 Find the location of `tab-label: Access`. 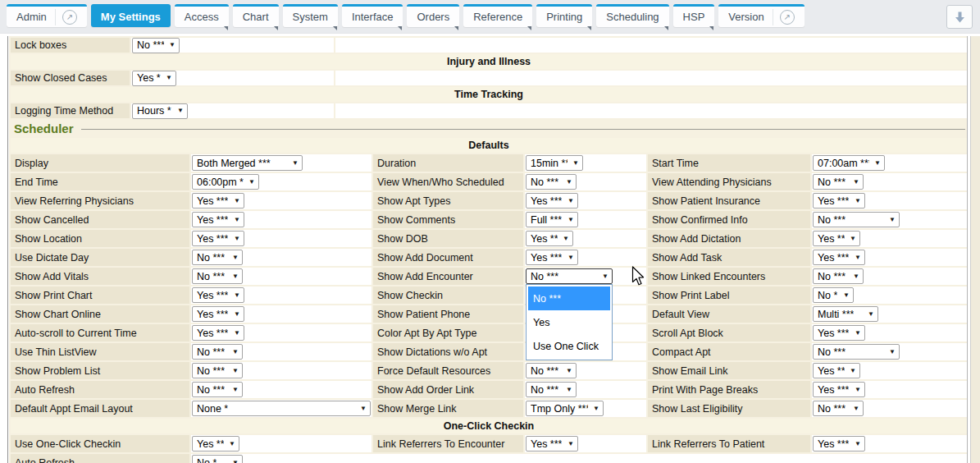

tab-label: Access is located at coordinates (202, 16).